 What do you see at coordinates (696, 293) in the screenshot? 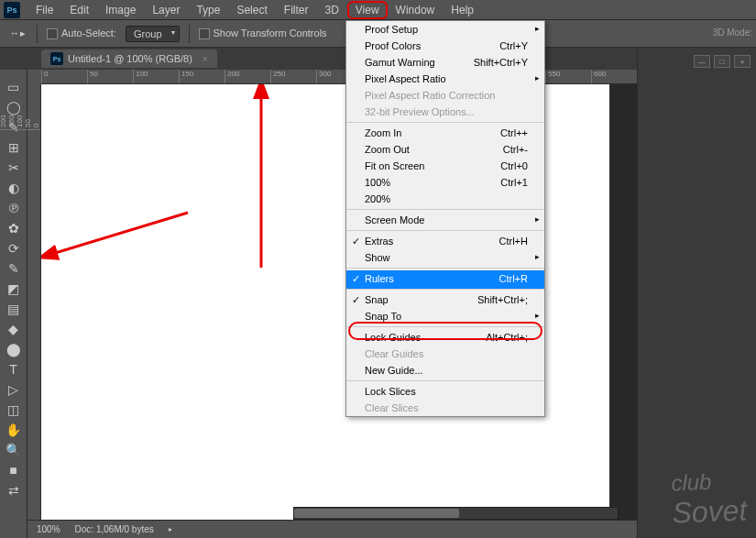
I see `right-panel: — □ ×` at bounding box center [696, 293].